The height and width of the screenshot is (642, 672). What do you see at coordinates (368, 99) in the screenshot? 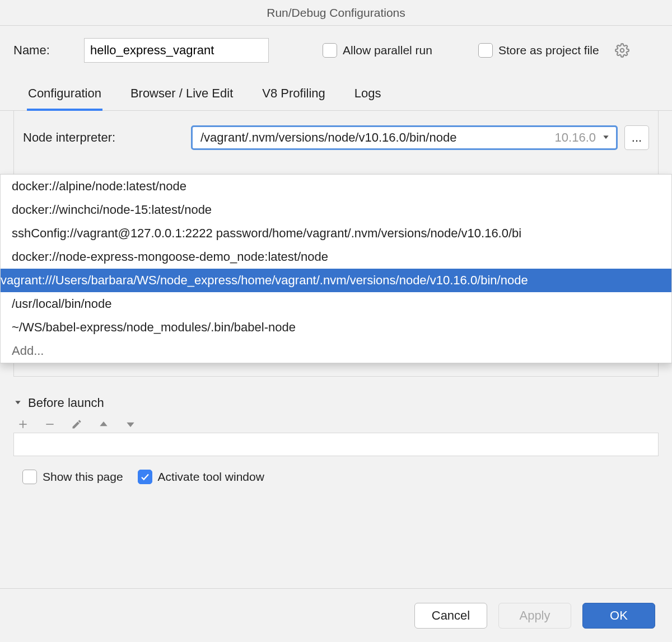
I see `tab-logs: Logs` at bounding box center [368, 99].